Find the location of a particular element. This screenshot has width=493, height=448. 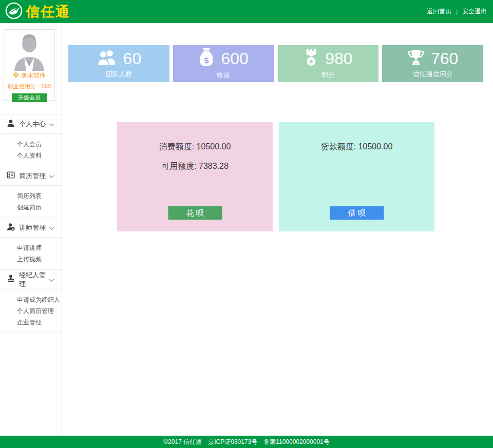

submenu-agent-management: 申请成为经纪人 个人简历管理 企业管理 is located at coordinates (31, 311).